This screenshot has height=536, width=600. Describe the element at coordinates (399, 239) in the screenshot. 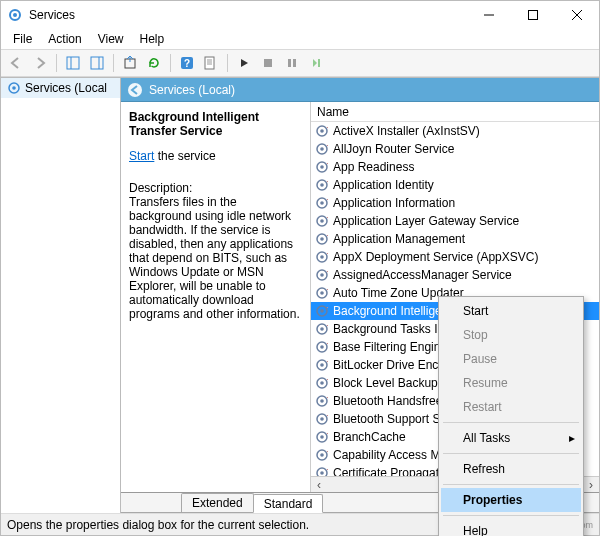

I see `service-name: Application Management` at that location.